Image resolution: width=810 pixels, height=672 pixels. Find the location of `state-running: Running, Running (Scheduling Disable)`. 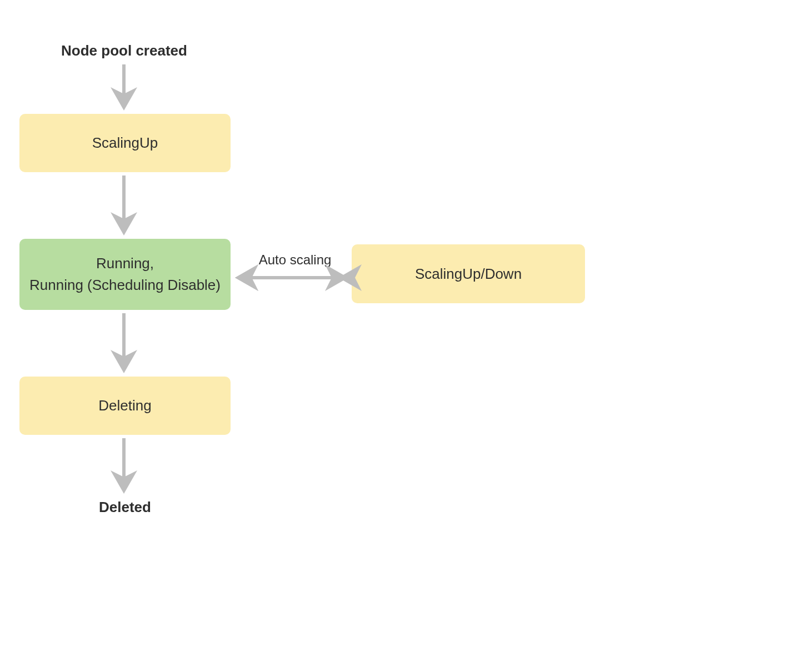

state-running: Running, Running (Scheduling Disable) is located at coordinates (125, 274).